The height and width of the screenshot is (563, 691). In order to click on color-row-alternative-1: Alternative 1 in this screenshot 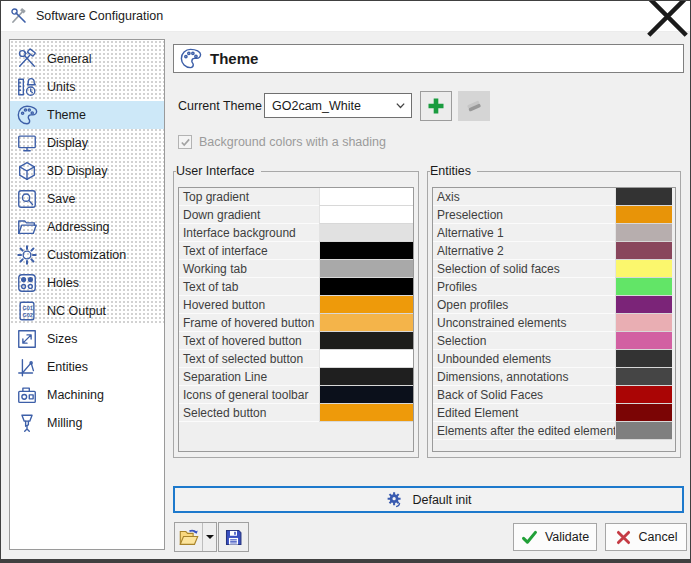, I will do `click(554, 233)`.